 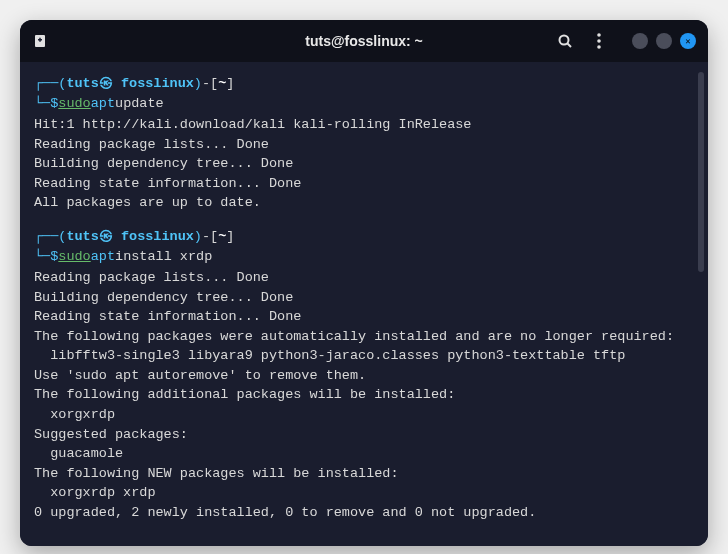 What do you see at coordinates (41, 41) in the screenshot?
I see `plus-document-icon` at bounding box center [41, 41].